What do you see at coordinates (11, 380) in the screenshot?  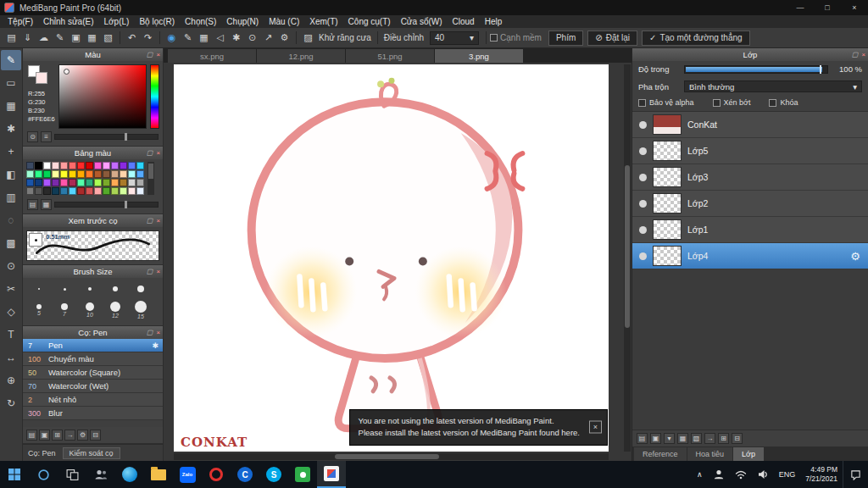 I see `zoom-tool-icon: ⊕` at bounding box center [11, 380].